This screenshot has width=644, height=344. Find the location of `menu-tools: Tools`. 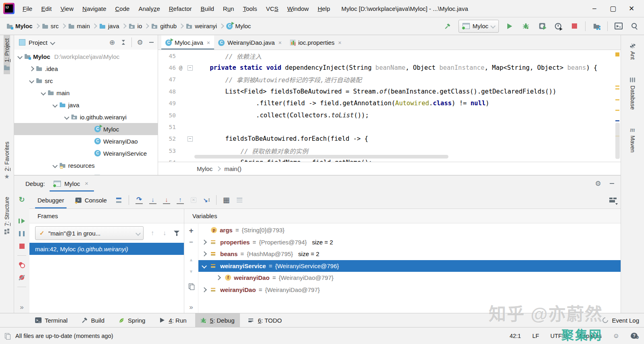

menu-tools: Tools is located at coordinates (250, 9).